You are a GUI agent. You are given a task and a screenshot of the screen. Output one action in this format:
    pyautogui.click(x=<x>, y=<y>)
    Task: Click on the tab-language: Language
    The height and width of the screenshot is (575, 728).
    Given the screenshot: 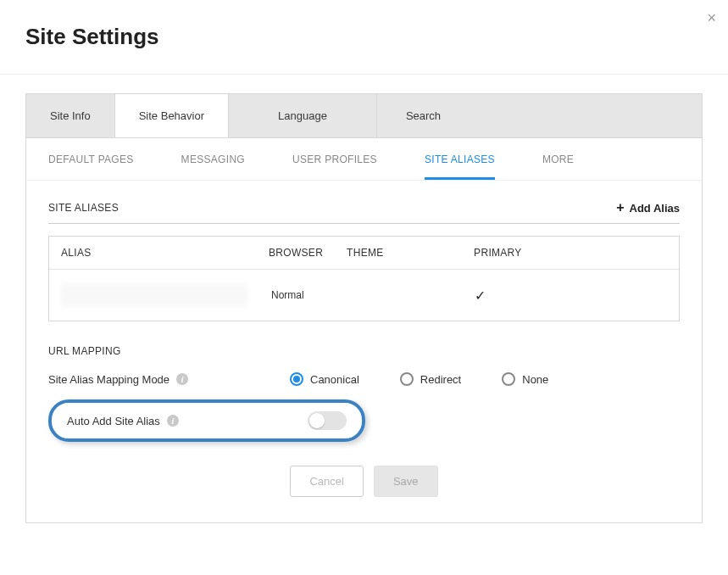 What is the action you would take?
    pyautogui.click(x=303, y=115)
    